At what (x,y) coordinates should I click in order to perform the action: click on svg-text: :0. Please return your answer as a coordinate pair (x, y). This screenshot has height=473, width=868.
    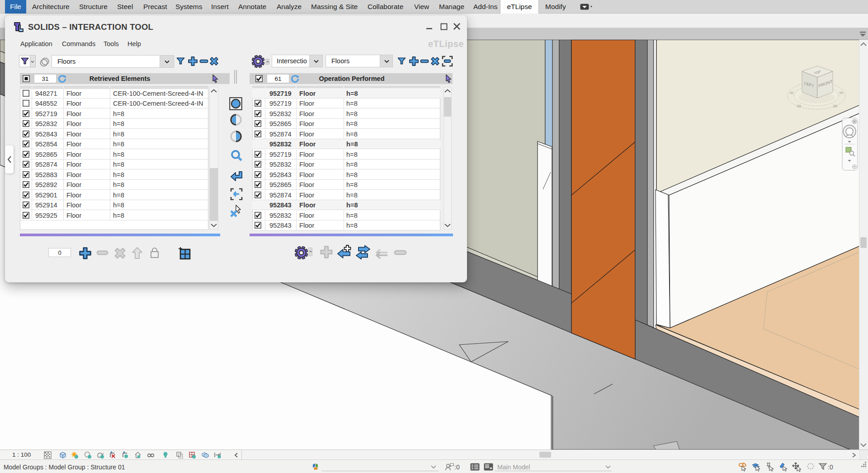
    Looking at the image, I should click on (830, 467).